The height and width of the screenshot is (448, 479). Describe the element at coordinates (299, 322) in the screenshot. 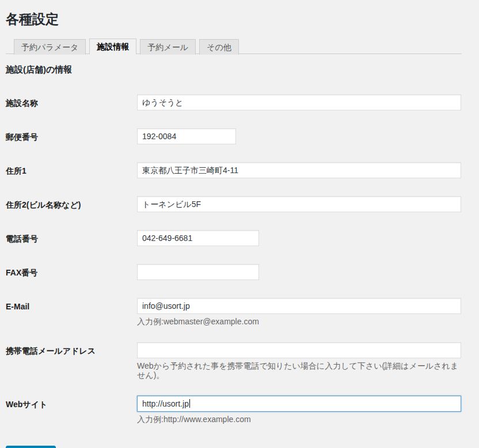

I see `email-hint: 入力例:webmaster@example.com` at that location.